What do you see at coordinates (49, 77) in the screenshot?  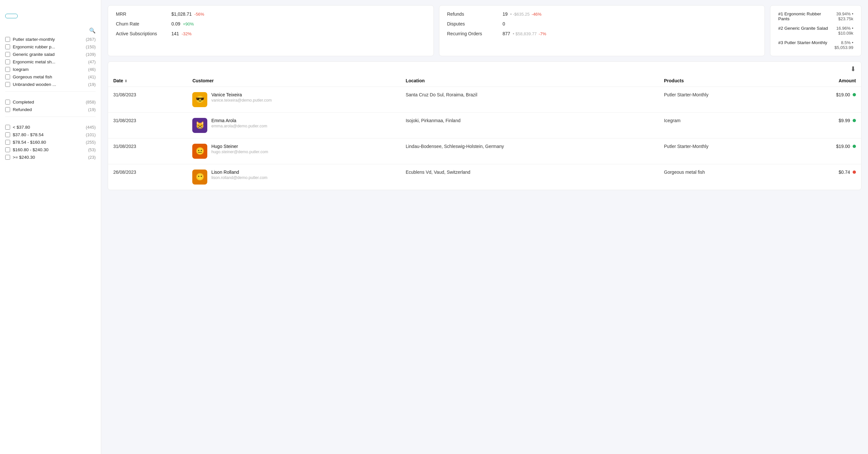 I see `product-label: Gorgeous metal fish` at bounding box center [49, 77].